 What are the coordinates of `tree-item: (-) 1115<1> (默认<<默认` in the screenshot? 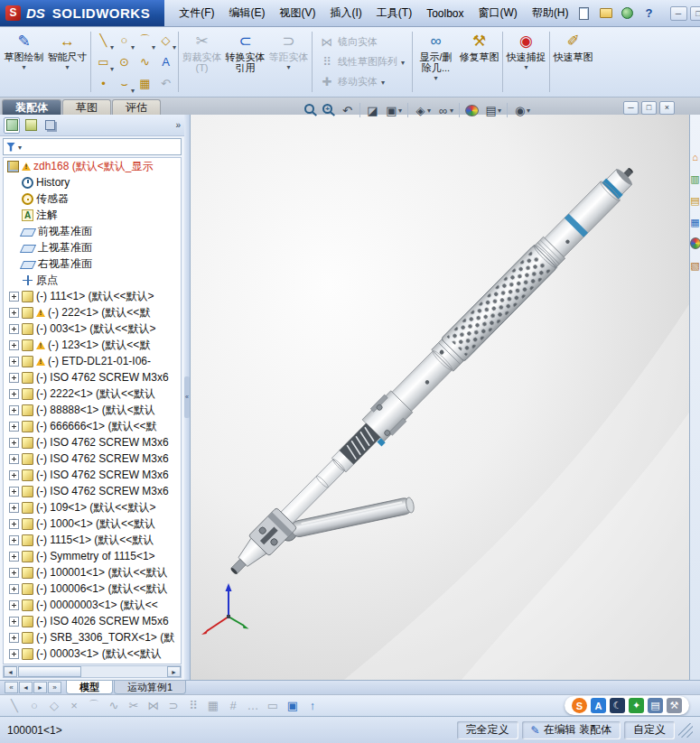 It's located at (92, 540).